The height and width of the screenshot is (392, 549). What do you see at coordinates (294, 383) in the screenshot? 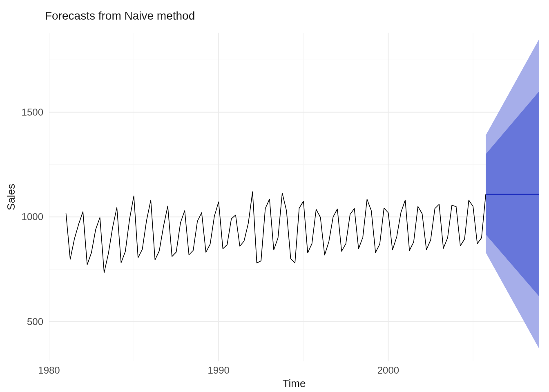
I see `x-axis-label: Time` at bounding box center [294, 383].